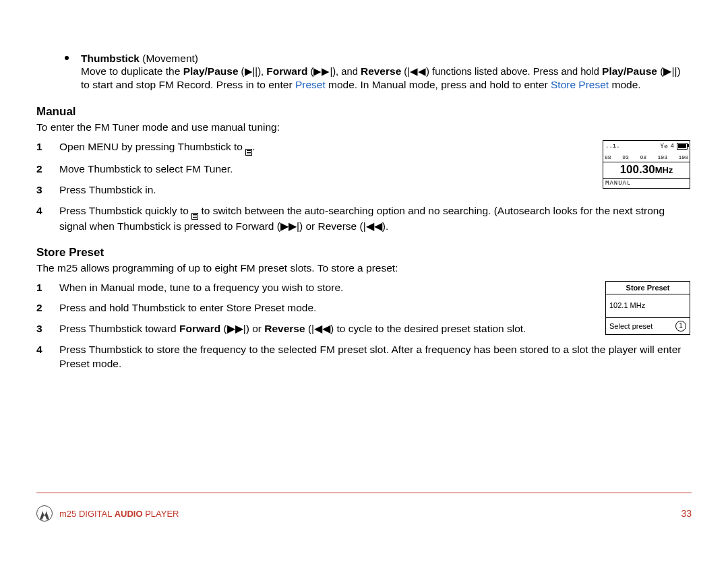 Image resolution: width=728 pixels, height=566 pixels. I want to click on heading-store-preset: Store Preset, so click(363, 253).